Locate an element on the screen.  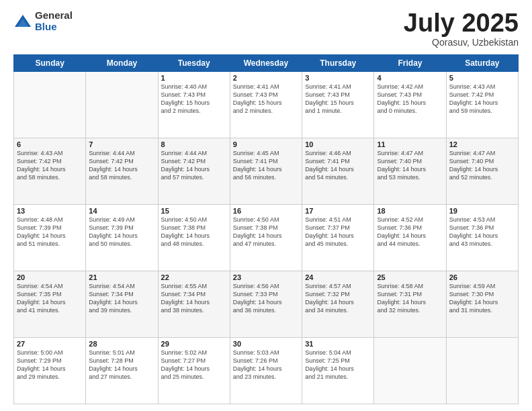
calendar-cell: 11Sunrise: 4:47 AM Sunset: 7:40 PM Dayli… is located at coordinates (410, 172).